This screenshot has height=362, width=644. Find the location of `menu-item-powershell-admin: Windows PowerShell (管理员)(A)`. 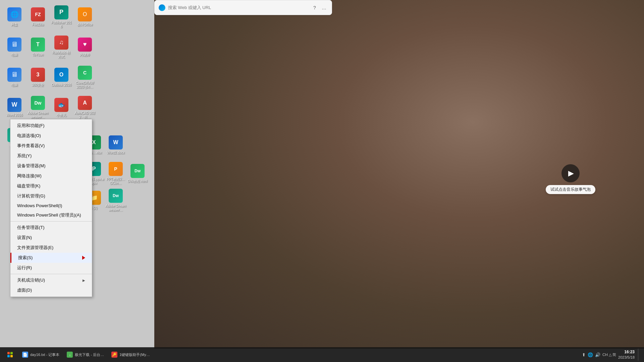

menu-item-powershell-admin: Windows PowerShell (管理员)(A) is located at coordinates (51, 215).